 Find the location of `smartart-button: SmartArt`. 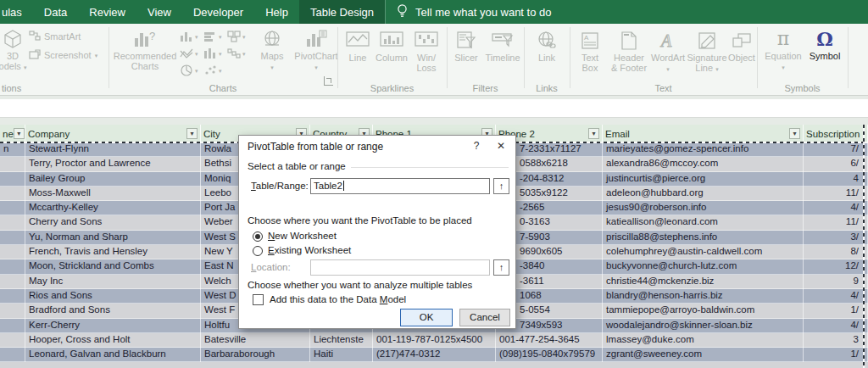

smartart-button: SmartArt is located at coordinates (54, 36).